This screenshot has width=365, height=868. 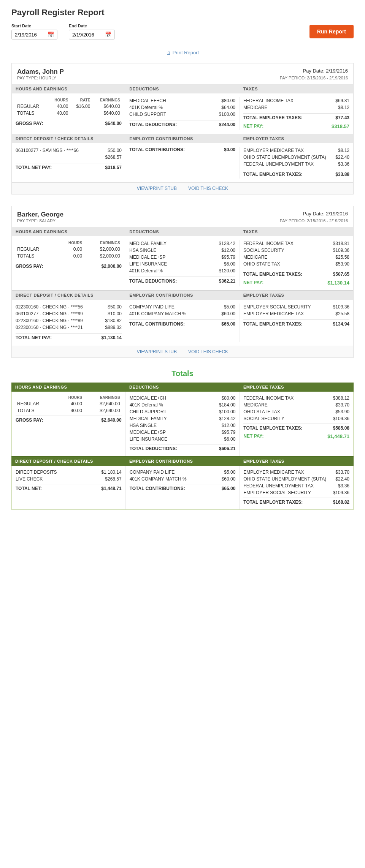 What do you see at coordinates (297, 314) in the screenshot?
I see `list-item: EMPLOYER MEDICARE TAX$25.58` at bounding box center [297, 314].